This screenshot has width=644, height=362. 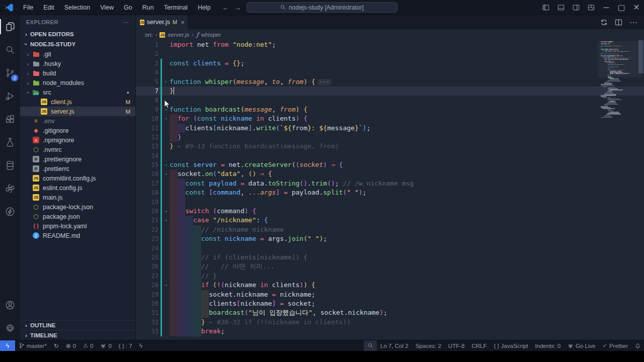 I want to click on status-bracket-count: { } : 7, so click(x=126, y=346).